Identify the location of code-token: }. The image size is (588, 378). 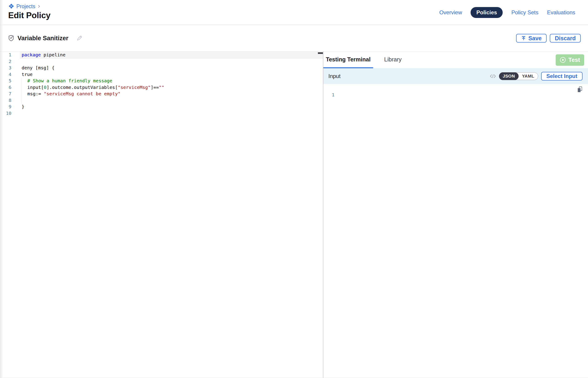
(23, 107).